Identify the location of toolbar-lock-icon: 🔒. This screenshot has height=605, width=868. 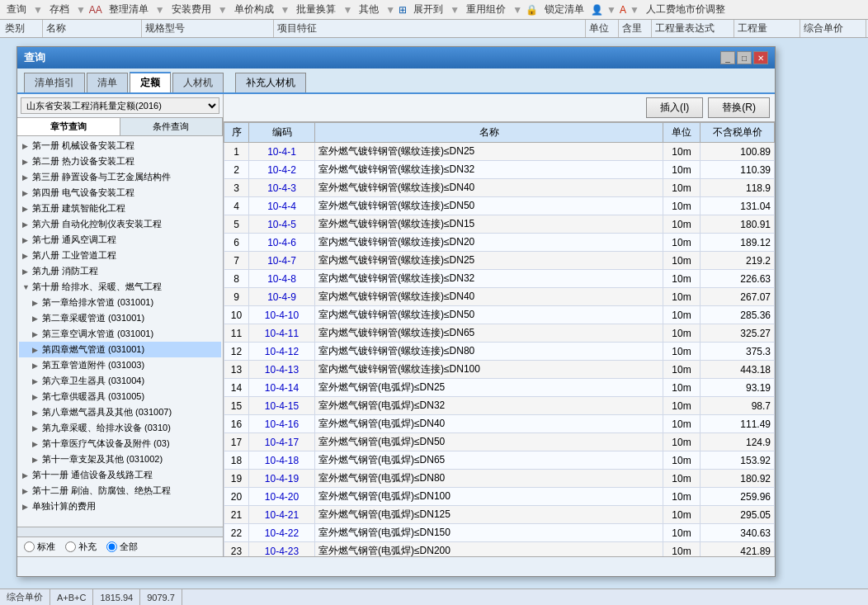
(531, 10).